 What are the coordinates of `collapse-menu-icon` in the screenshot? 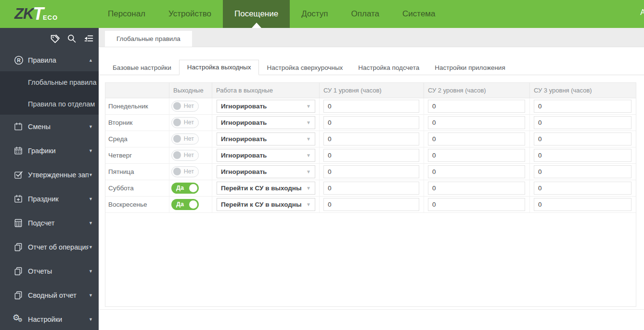 It's located at (89, 39).